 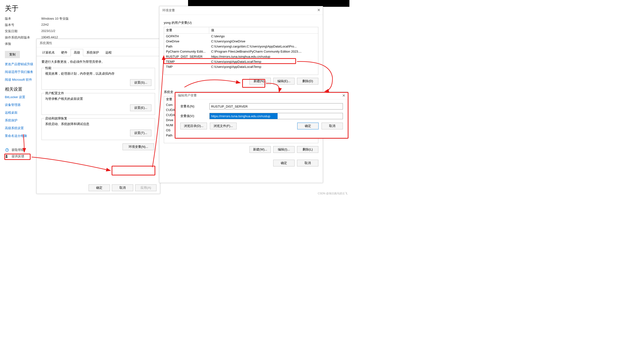 What do you see at coordinates (308, 126) in the screenshot?
I see `editvar-ok-button: 确定` at bounding box center [308, 126].